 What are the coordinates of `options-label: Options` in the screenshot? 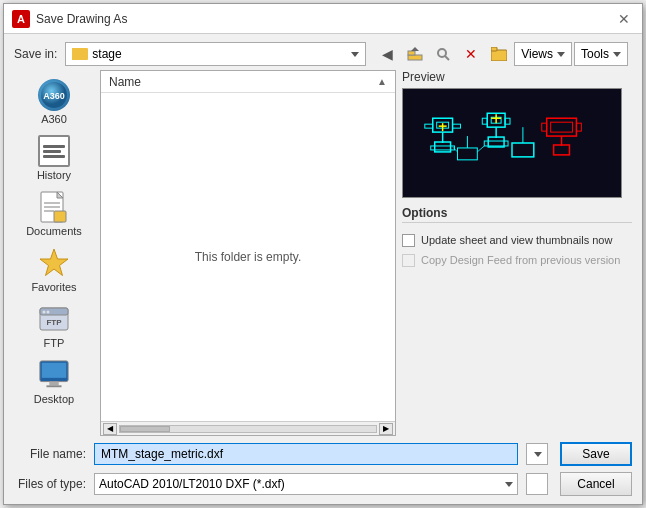 It's located at (517, 214).